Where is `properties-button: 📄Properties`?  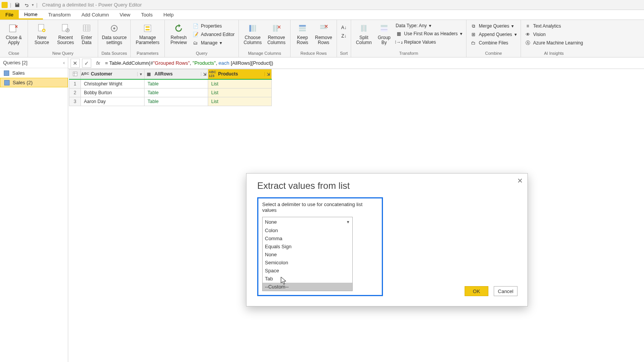
properties-button: 📄Properties is located at coordinates (214, 26).